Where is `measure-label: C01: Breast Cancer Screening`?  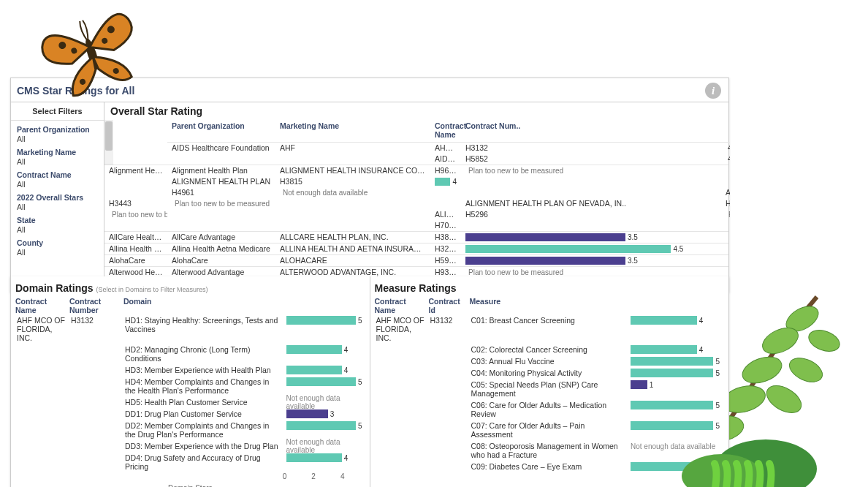
measure-label: C01: Breast Cancer Screening is located at coordinates (548, 329).